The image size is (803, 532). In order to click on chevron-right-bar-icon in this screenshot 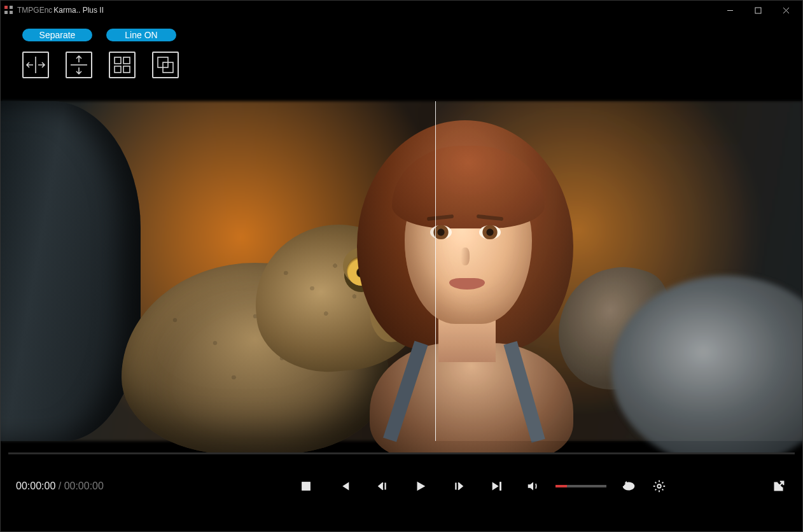, I will do `click(459, 486)`.